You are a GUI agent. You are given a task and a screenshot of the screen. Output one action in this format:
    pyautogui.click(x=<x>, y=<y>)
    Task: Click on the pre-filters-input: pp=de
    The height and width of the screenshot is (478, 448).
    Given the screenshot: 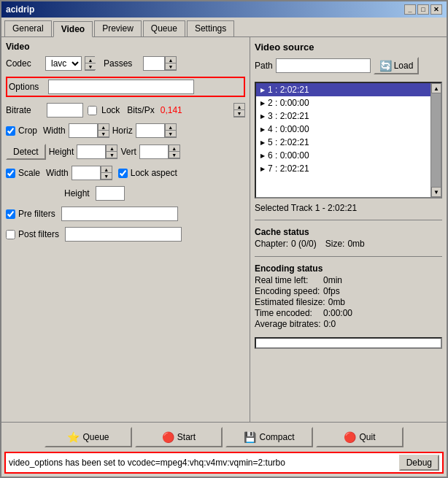 What is the action you would take?
    pyautogui.click(x=120, y=214)
    